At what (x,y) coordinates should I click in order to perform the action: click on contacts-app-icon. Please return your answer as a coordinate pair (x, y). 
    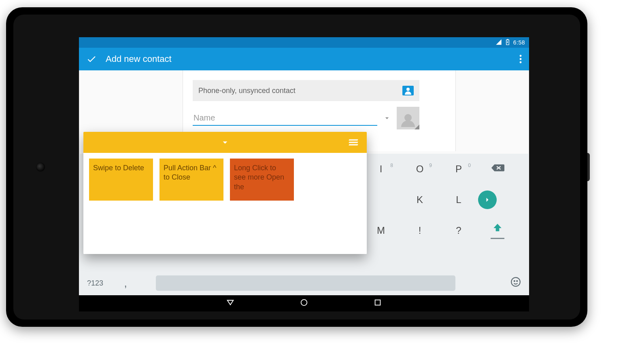
    Looking at the image, I should click on (408, 91).